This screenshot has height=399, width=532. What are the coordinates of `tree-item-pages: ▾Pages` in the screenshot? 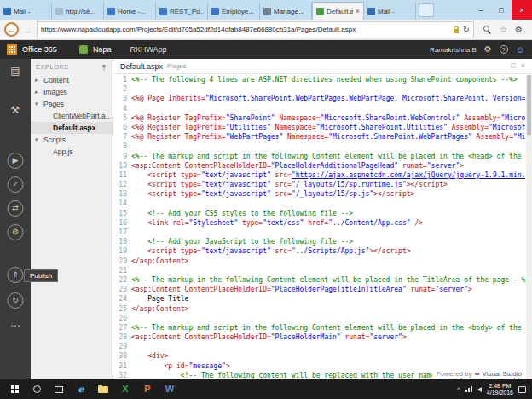 It's located at (72, 104).